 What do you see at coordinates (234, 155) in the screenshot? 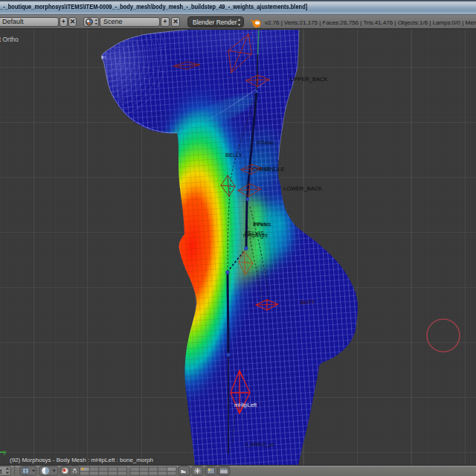
I see `svg-text: BELLY` at bounding box center [234, 155].